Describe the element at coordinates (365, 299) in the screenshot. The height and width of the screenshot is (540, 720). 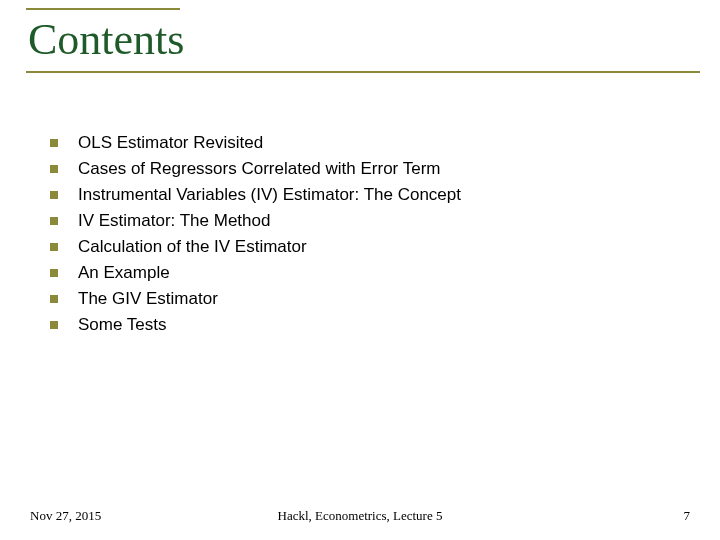
I see `list-item: The GIV Estimator` at that location.